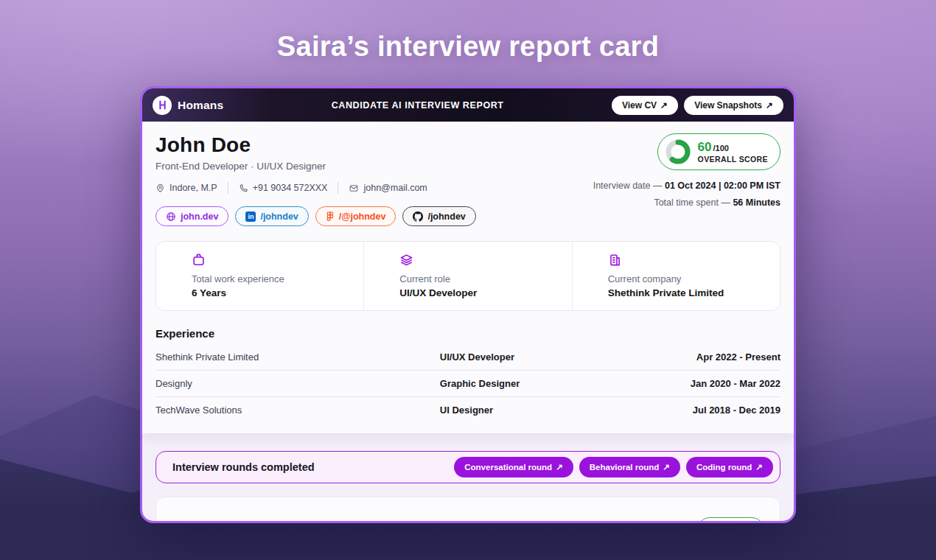 This screenshot has height=560, width=936. Describe the element at coordinates (388, 188) in the screenshot. I see `email-item: john@mail.com` at that location.